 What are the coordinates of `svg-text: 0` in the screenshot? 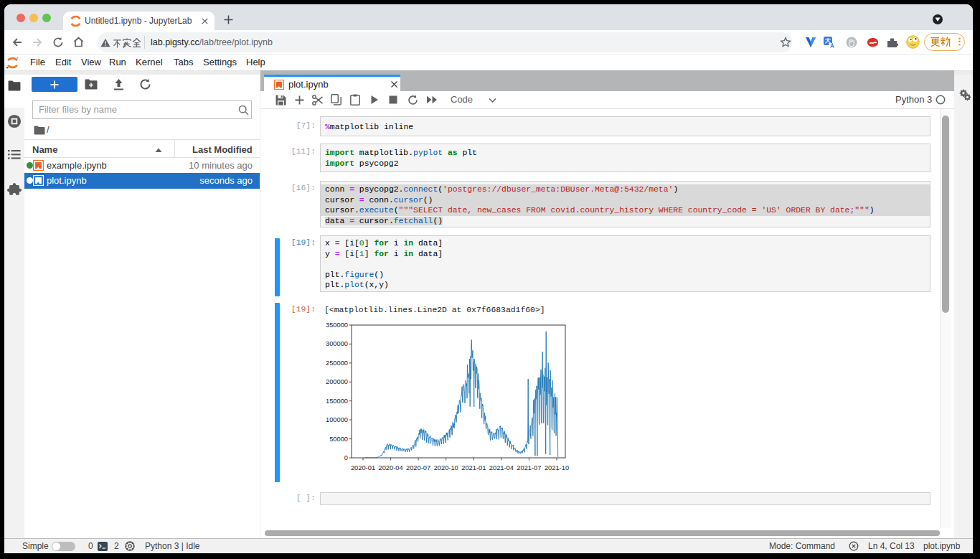 It's located at (346, 458).